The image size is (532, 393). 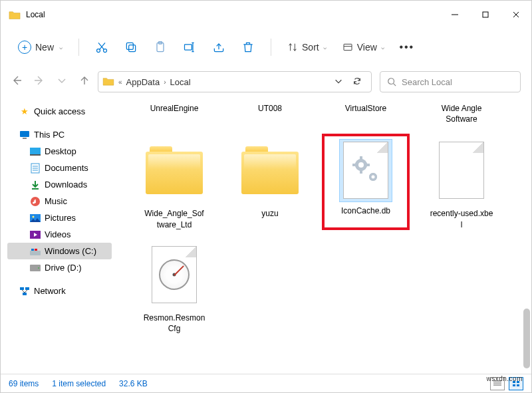 What do you see at coordinates (78, 384) in the screenshot?
I see `status-selected: 1 item selected` at bounding box center [78, 384].